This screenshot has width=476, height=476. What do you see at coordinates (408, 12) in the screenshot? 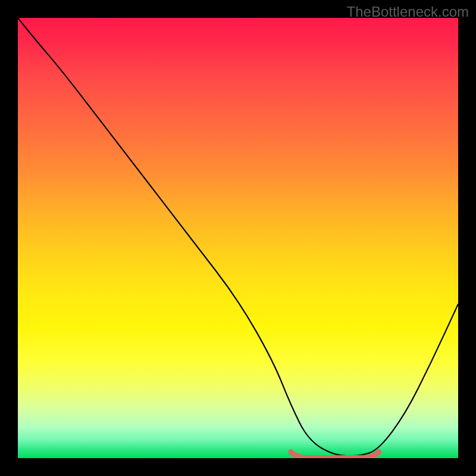
I see `watermark-text: TheBottleneck.com` at bounding box center [408, 12].